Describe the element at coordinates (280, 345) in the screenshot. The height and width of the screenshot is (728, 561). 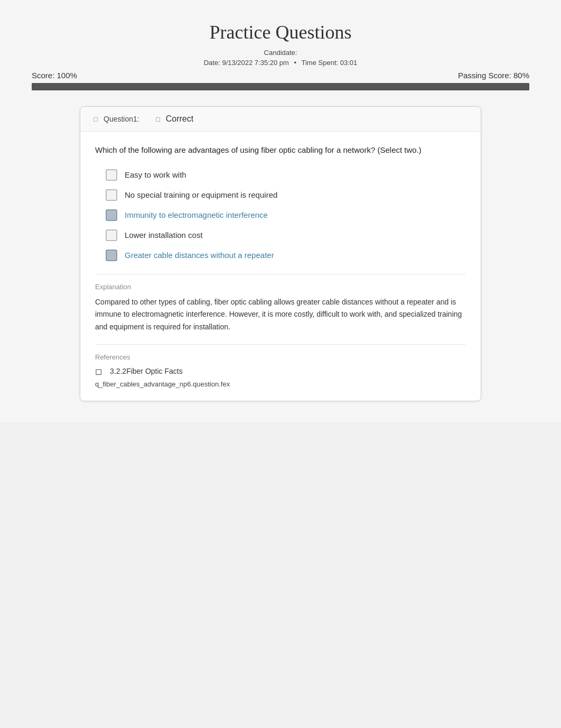
I see `references-divider` at that location.